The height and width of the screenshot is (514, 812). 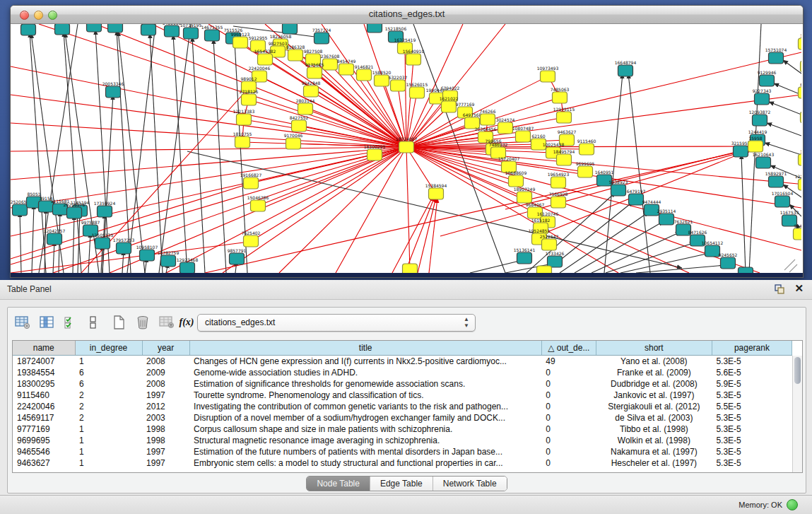 What do you see at coordinates (336, 322) in the screenshot?
I see `table-select-dropdown: citations_edges.txt ▲▼` at bounding box center [336, 322].